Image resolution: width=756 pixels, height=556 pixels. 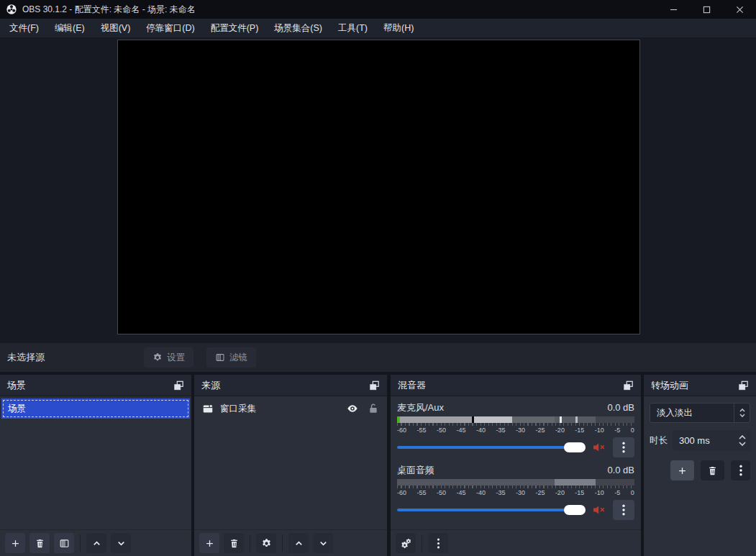 What do you see at coordinates (617, 430) in the screenshot?
I see `tick-label: -5` at bounding box center [617, 430].